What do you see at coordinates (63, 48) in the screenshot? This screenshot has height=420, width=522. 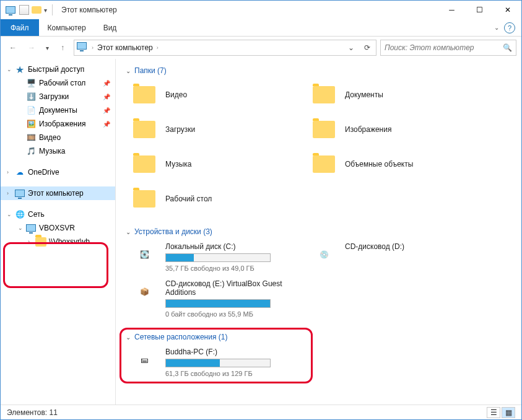 I see `up-button: ↑` at bounding box center [63, 48].